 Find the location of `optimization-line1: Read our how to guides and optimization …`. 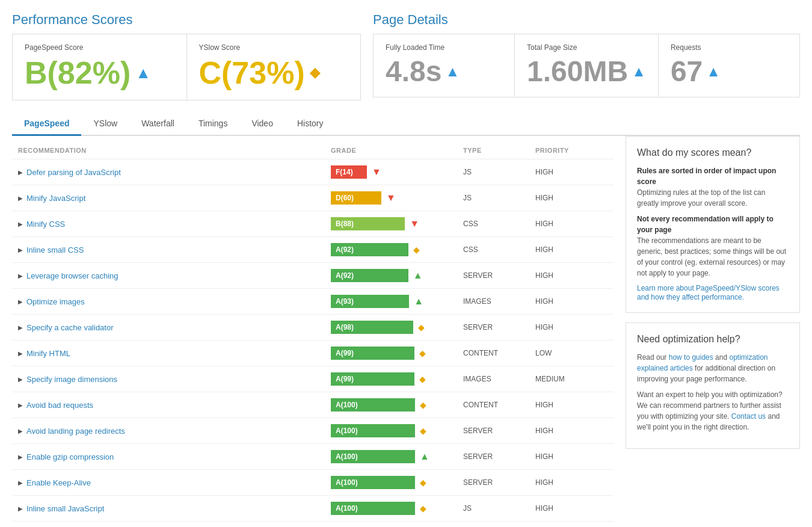

optimization-line1: Read our how to guides and optimization … is located at coordinates (713, 368).